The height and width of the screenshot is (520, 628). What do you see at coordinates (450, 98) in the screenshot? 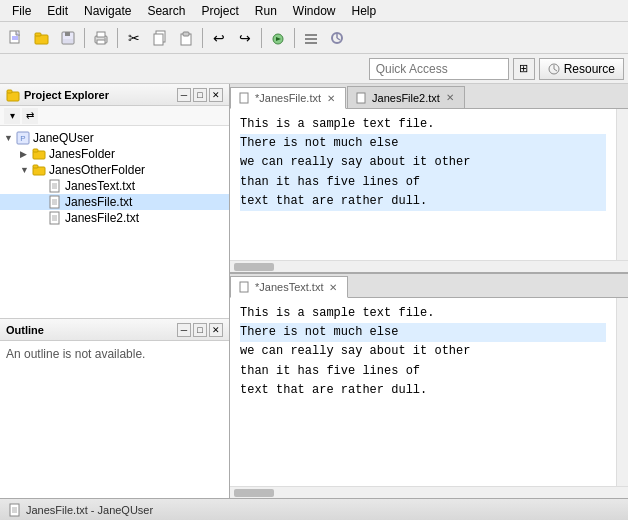
I see `top-tab2-close: ✕` at bounding box center [450, 98].